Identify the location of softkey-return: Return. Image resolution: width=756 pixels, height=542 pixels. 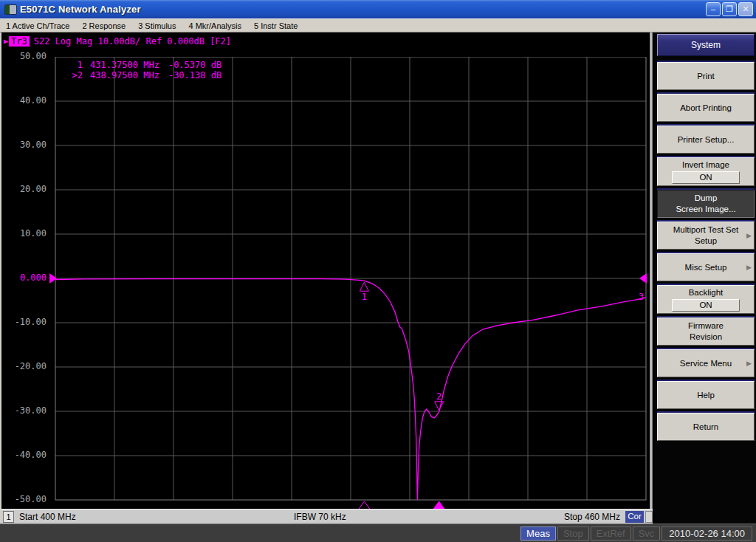
(706, 426).